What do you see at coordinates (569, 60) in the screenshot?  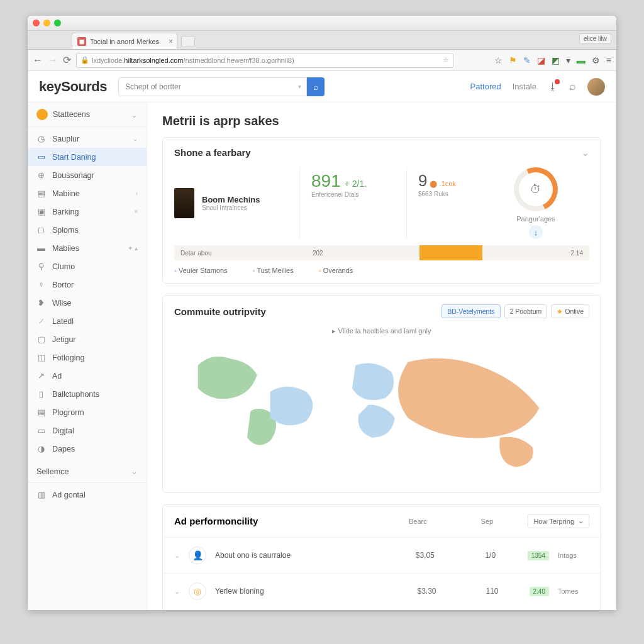 I see `dropdown-icon: ▾` at bounding box center [569, 60].